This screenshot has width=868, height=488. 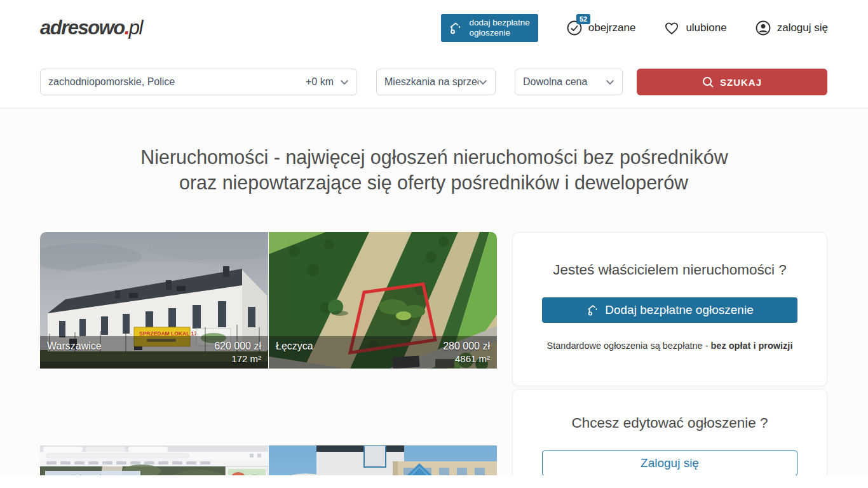 What do you see at coordinates (431, 82) in the screenshot?
I see `category-value: Mieszkania na sprzedaż` at bounding box center [431, 82].